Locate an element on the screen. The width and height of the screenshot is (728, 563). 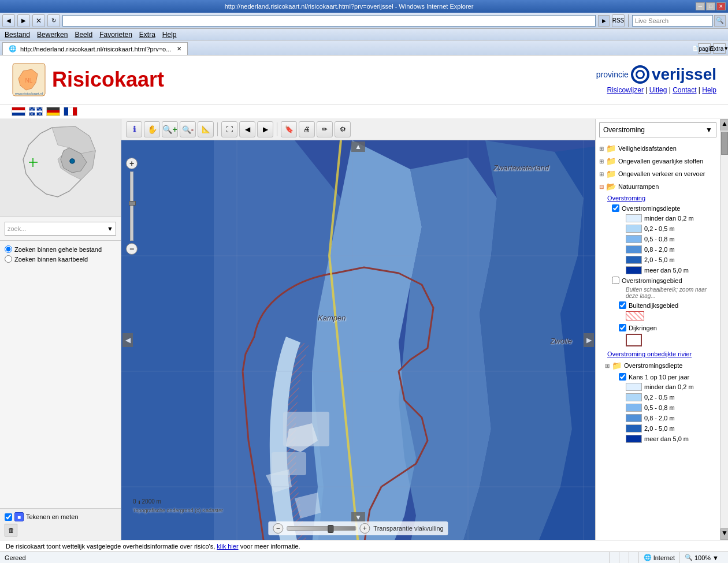
search-dropdown: zoek... ▼ is located at coordinates (60, 229).